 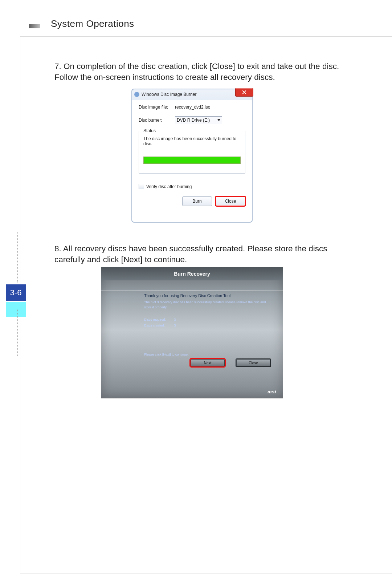 I want to click on disc-burner-dialog: Windows Disc Image Burner Disc image fil…, so click(x=192, y=155).